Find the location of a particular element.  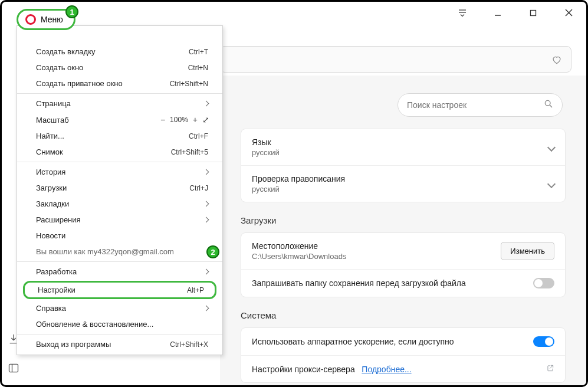

shortcut: Alt+P is located at coordinates (196, 290).